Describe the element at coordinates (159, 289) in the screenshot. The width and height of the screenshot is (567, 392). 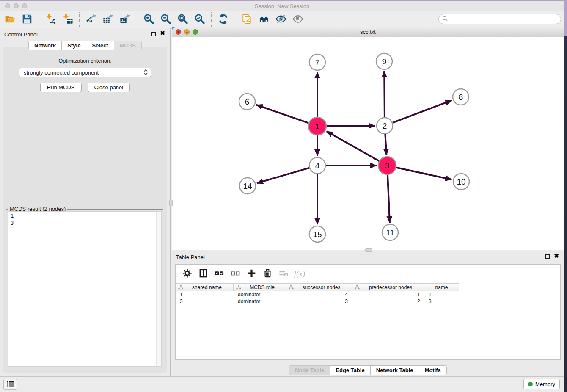
I see `result-scrollbar` at that location.